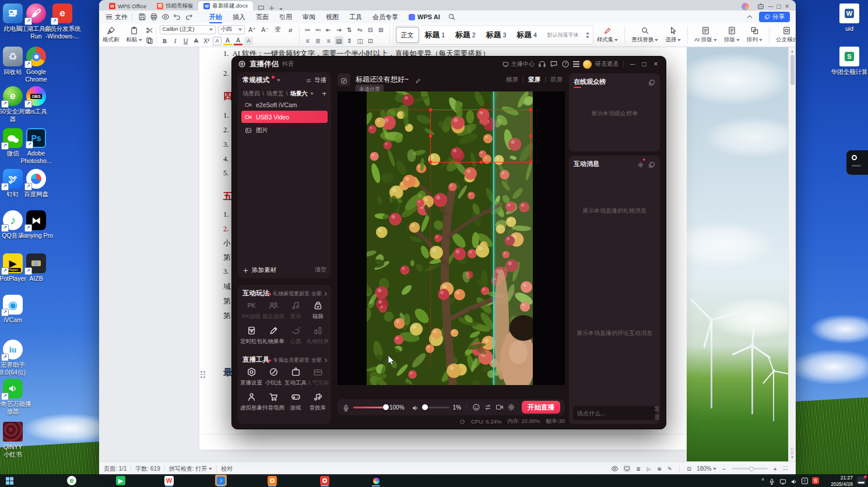 The image size is (868, 487). I want to click on fullscreen-icon: ⛶, so click(786, 468).